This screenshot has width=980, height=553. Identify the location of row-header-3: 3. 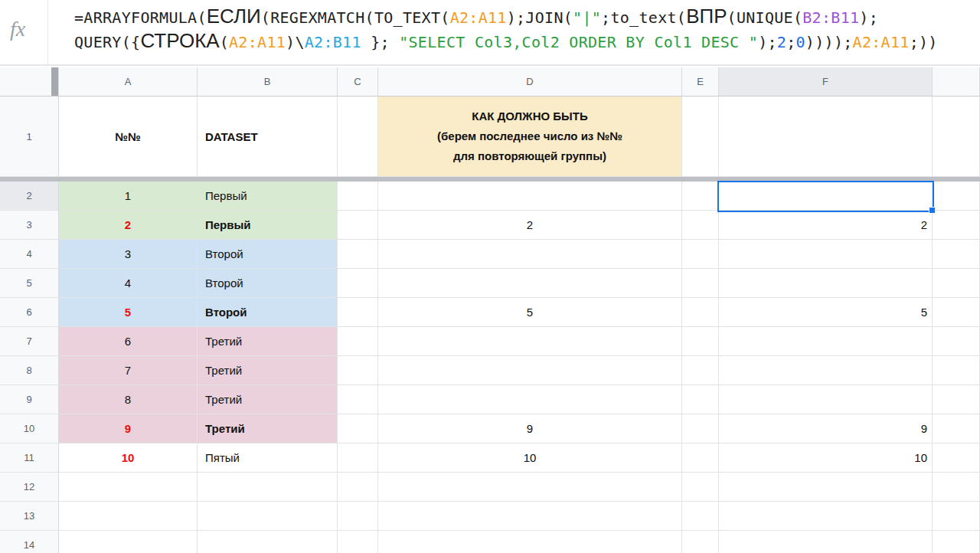
(29, 225).